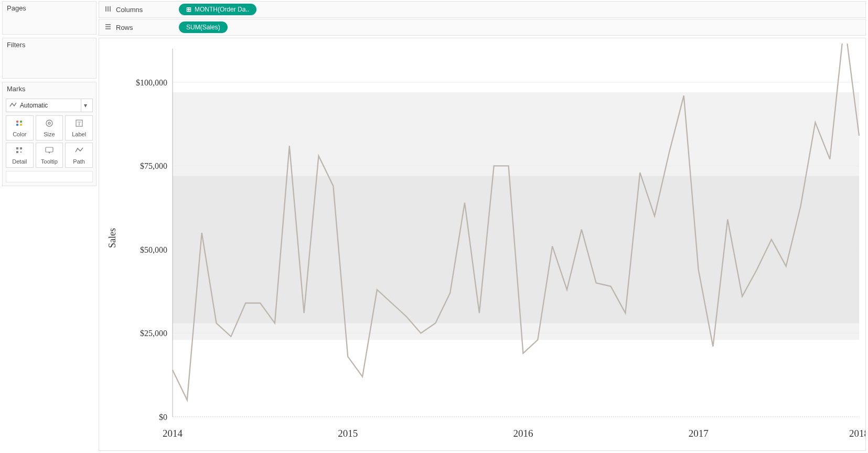 This screenshot has width=868, height=453. Describe the element at coordinates (79, 161) in the screenshot. I see `marks-path-label: Path` at that location.